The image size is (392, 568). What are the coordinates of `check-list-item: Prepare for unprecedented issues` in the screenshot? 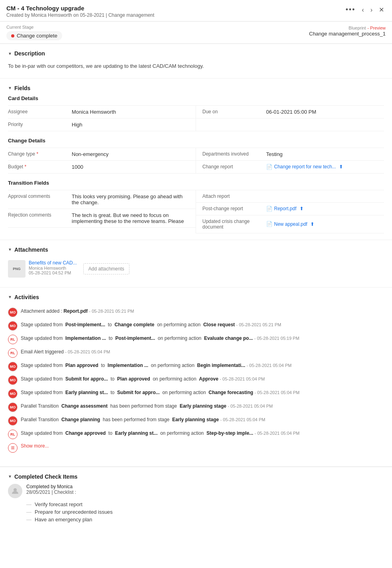 It's located at (205, 512).